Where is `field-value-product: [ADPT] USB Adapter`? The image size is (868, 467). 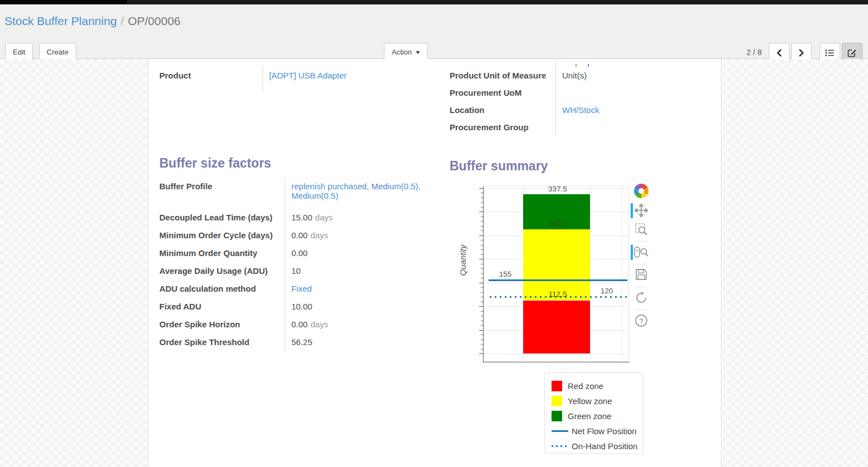
field-value-product: [ADPT] USB Adapter is located at coordinates (305, 76).